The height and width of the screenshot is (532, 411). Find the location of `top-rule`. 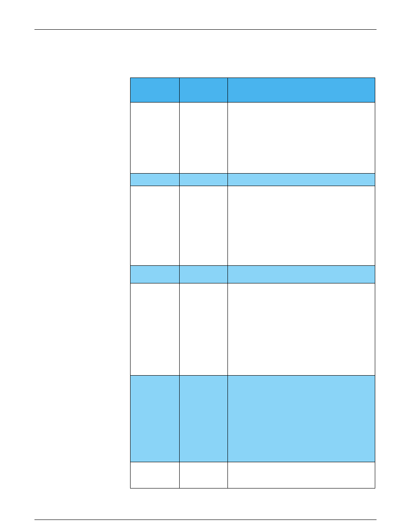

top-rule is located at coordinates (206, 29).